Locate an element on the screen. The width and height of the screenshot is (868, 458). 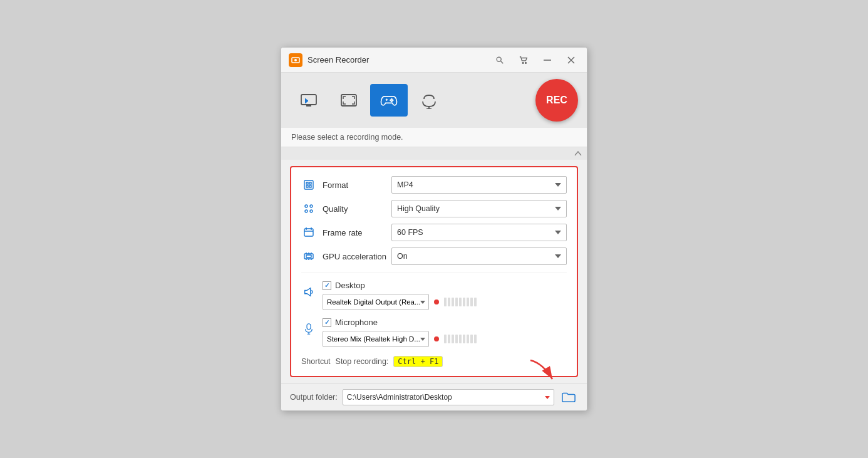
shortcut-row: Shortcut Stop recording: Ctrl + F1 is located at coordinates (434, 362).